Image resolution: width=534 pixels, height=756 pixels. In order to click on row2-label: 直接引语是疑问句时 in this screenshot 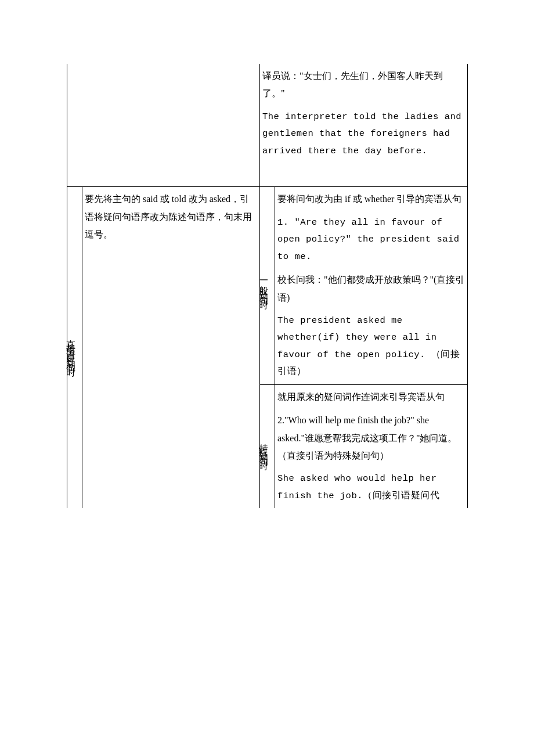, I will do `click(75, 347)`.